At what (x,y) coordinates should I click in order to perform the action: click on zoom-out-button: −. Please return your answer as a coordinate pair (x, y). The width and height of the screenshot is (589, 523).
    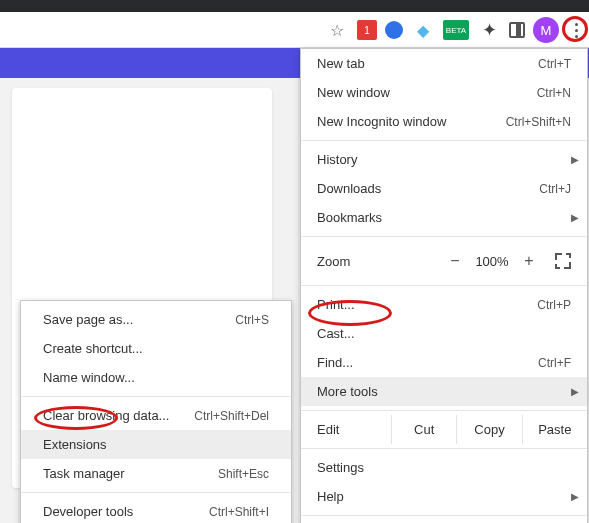
    Looking at the image, I should click on (455, 261).